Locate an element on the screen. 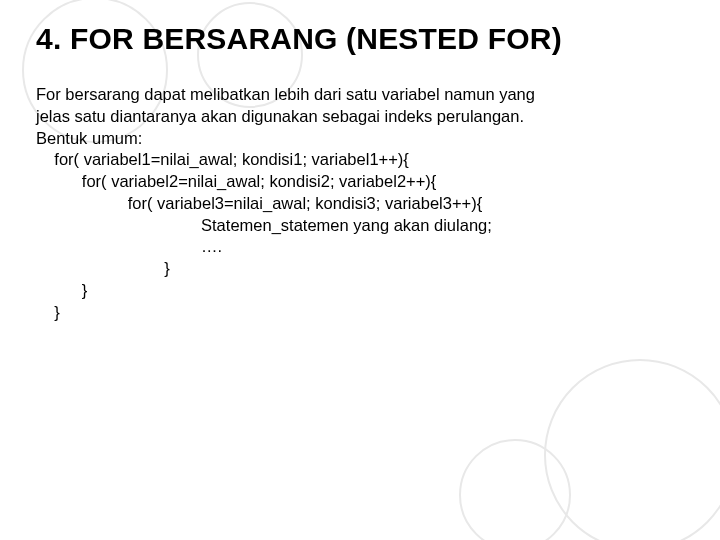 The width and height of the screenshot is (720, 540). code-line: Statemen_statemen yang akan diulang; is located at coordinates (264, 225).